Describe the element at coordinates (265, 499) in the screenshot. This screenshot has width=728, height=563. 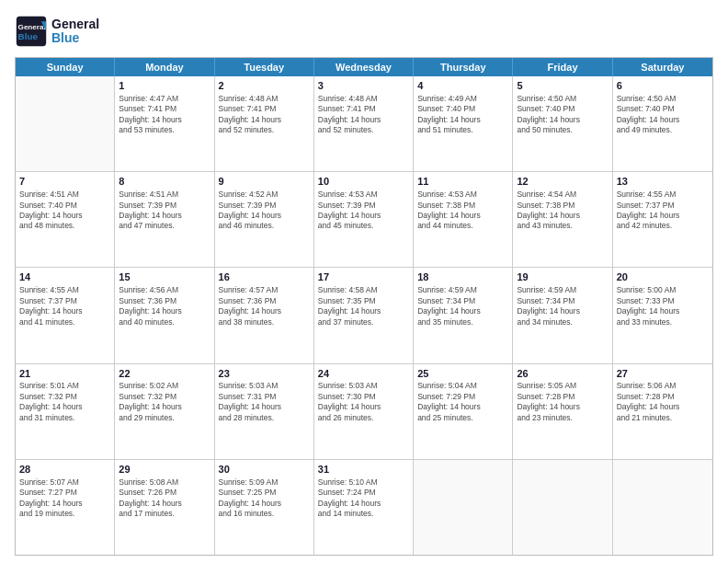
I see `day-info: Sunrise: 5:09 AMSunset: 7:25 PMDaylight:…` at that location.